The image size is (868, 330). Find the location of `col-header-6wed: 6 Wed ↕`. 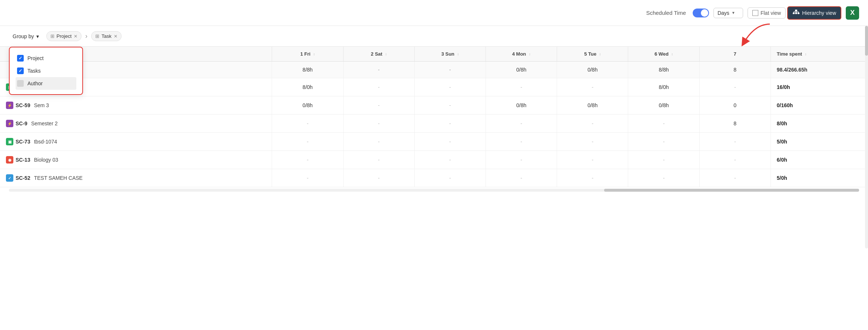

col-header-6wed: 6 Wed ↕ is located at coordinates (664, 54).